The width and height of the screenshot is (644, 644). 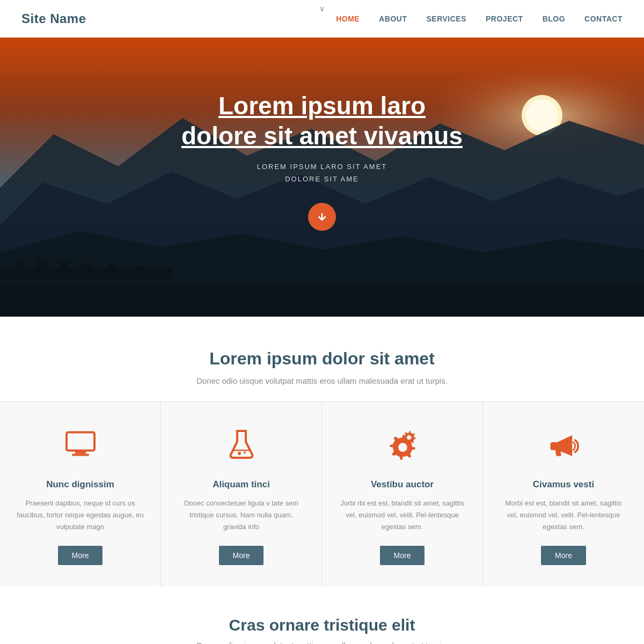 What do you see at coordinates (322, 19) in the screenshot?
I see `navbar: ∨ Site Name HOME ABOUT SERVICES PROJECT …` at bounding box center [322, 19].